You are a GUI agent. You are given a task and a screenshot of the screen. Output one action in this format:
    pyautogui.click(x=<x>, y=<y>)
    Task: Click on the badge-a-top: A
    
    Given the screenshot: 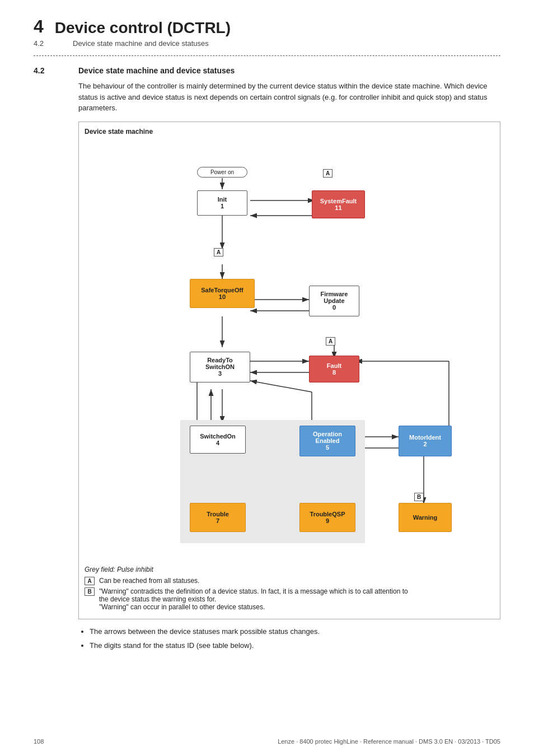 What is the action you would take?
    pyautogui.click(x=328, y=174)
    